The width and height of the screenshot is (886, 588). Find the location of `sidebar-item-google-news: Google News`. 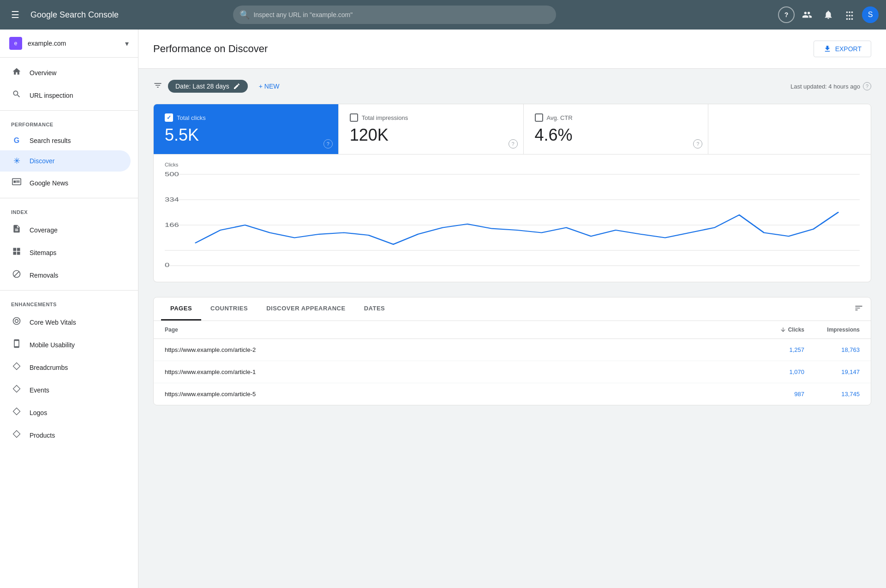

sidebar-item-google-news: Google News is located at coordinates (66, 183).